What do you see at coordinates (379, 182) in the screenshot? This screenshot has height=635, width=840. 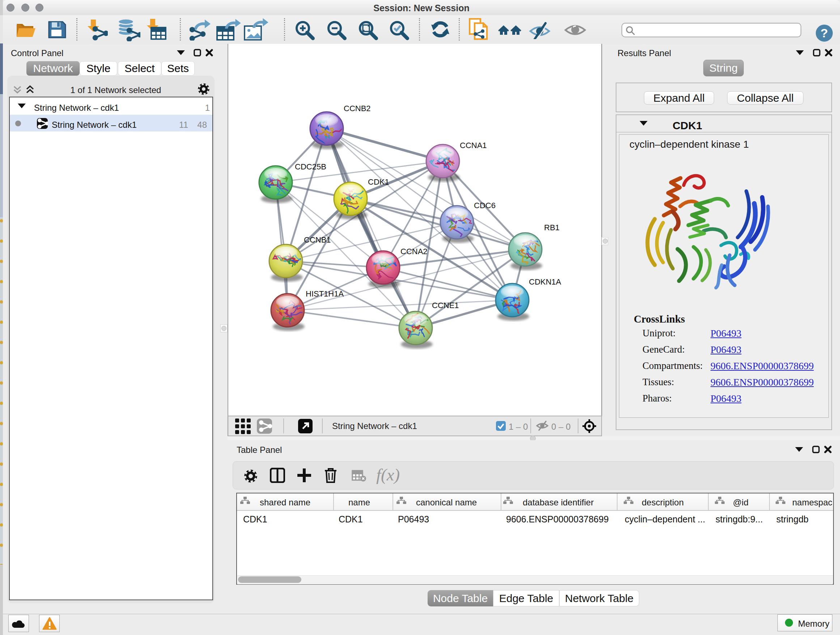 I see `svg-text: CDK1` at bounding box center [379, 182].